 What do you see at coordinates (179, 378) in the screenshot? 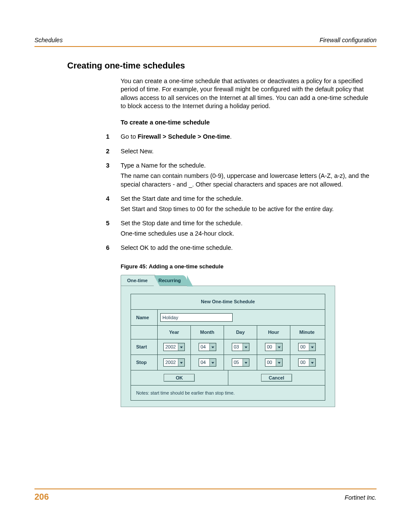
I see `ok-button: OK` at bounding box center [179, 378].